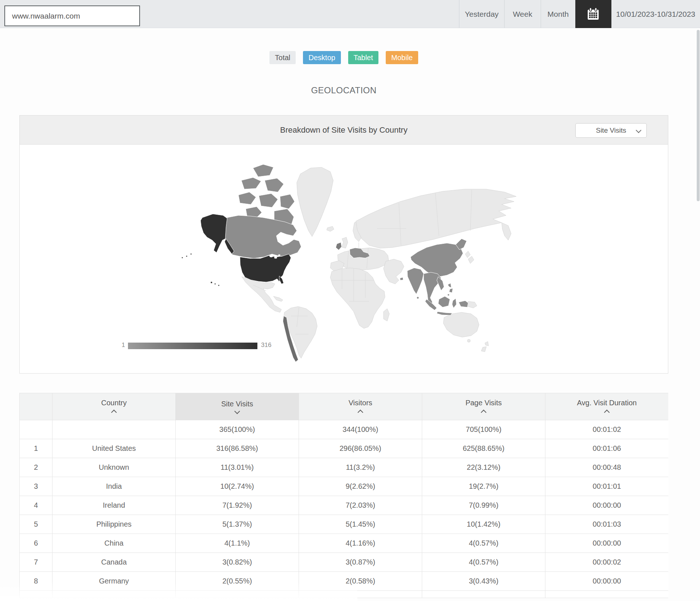 This screenshot has height=601, width=700. What do you see at coordinates (344, 90) in the screenshot?
I see `section-title: GEOLOCATION` at bounding box center [344, 90].